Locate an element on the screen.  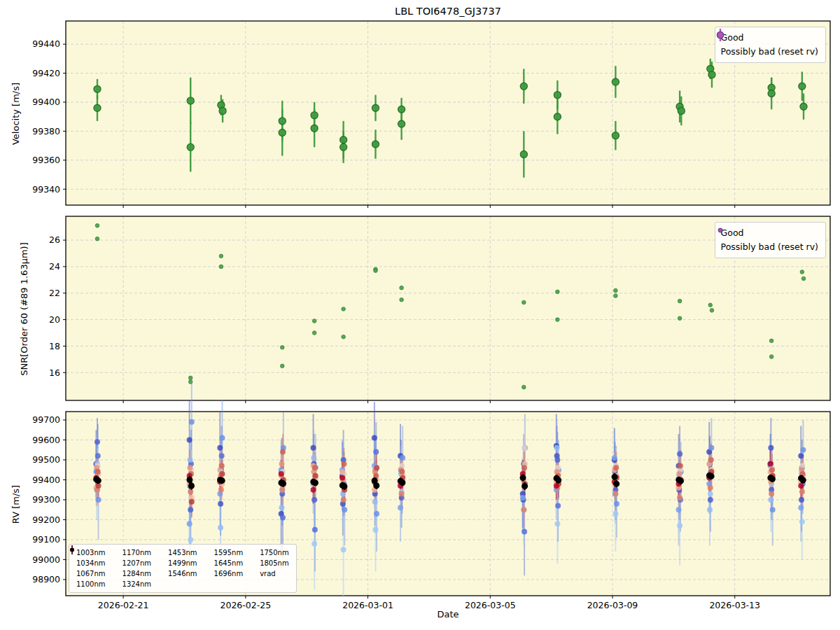
legend-label: 1003nm is located at coordinates (91, 553).